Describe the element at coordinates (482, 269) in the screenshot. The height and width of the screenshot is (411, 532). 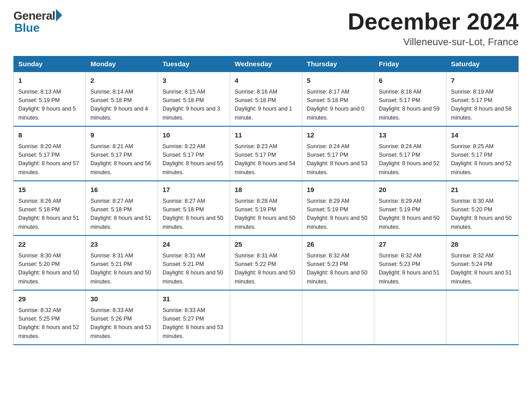
I see `day-info: Sunrise: 8:32 AMSunset: 5:24 PMDaylight:…` at that location.